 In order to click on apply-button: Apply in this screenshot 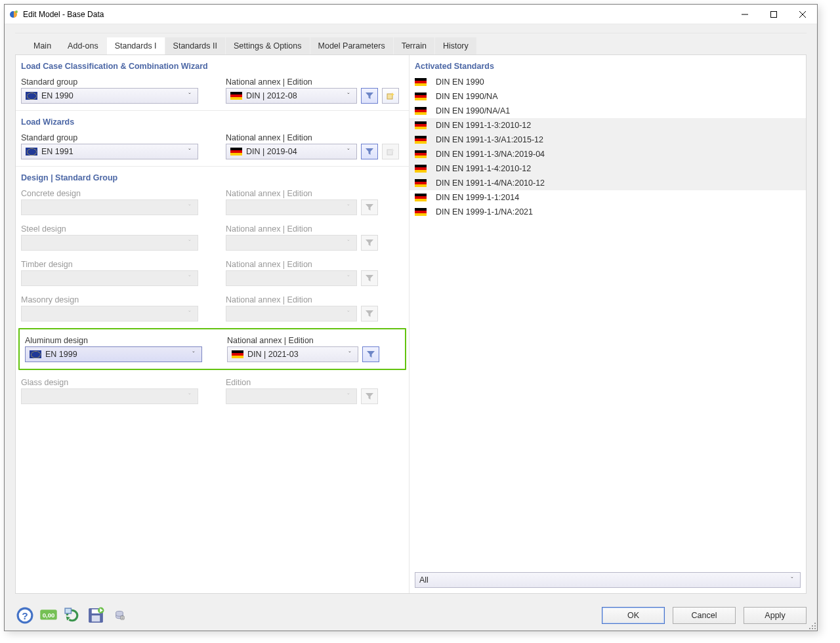, I will do `click(775, 615)`.